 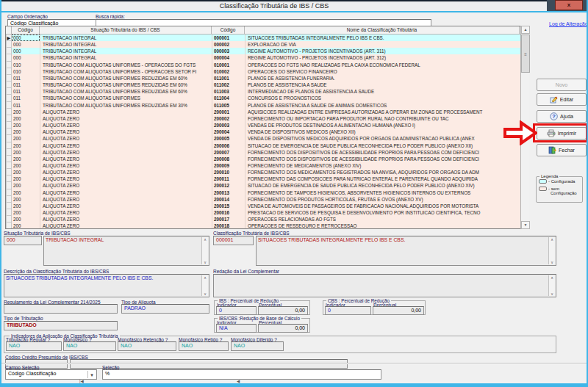 What do you see at coordinates (9, 219) in the screenshot?
I see `row-selector-gutter` at bounding box center [9, 219].